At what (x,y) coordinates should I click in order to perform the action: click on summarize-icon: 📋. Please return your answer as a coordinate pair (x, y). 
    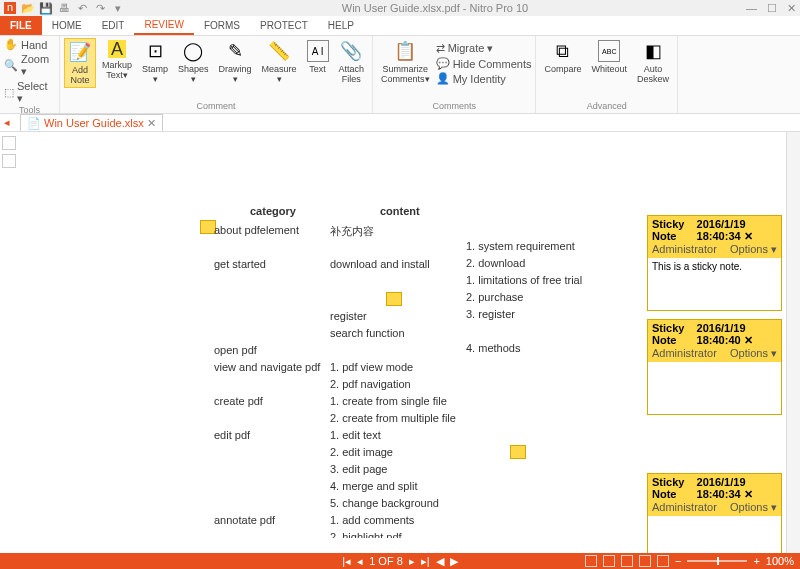
    Looking at the image, I should click on (405, 51).